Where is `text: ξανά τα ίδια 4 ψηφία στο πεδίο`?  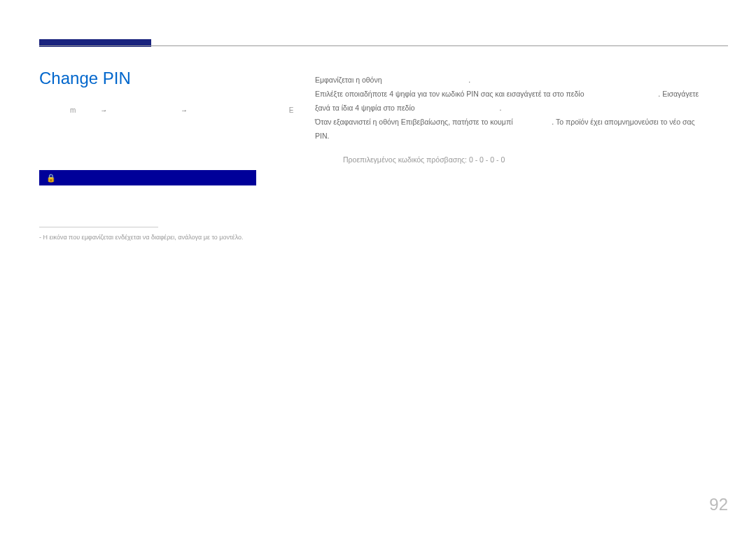 text: ξανά τα ίδια 4 ψηφία στο πεδίο is located at coordinates (365, 108).